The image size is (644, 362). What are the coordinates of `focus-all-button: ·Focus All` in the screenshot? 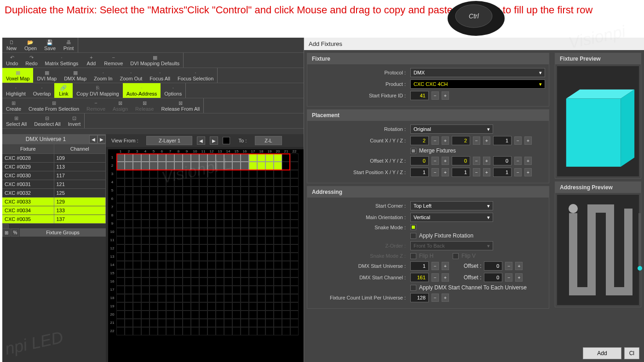 It's located at (160, 75).